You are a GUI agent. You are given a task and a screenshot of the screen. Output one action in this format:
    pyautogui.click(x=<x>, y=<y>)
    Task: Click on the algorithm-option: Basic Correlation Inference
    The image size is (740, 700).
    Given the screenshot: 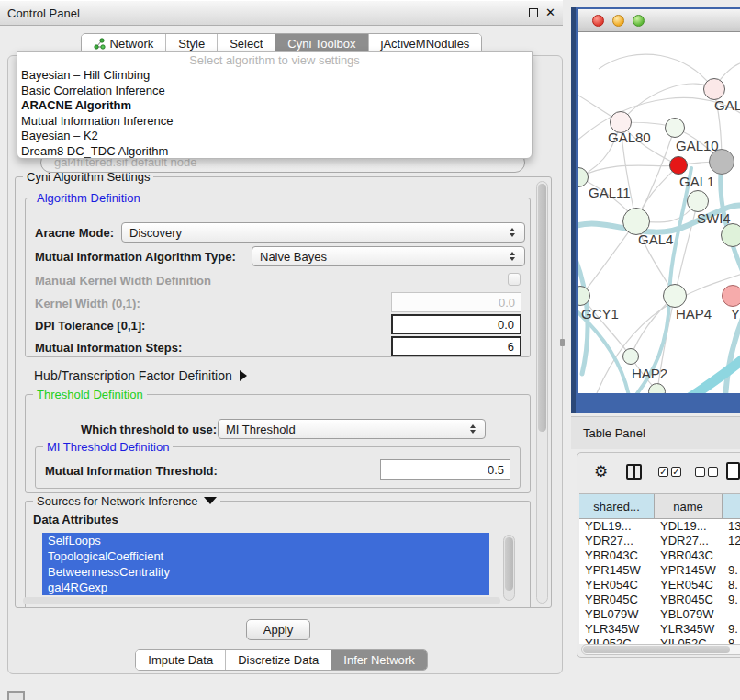 What is the action you would take?
    pyautogui.click(x=275, y=92)
    